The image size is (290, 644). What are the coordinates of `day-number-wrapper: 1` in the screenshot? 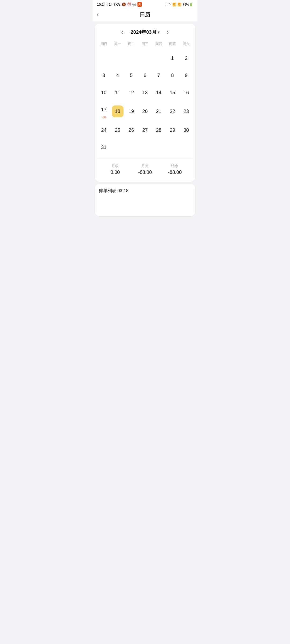 It's located at (172, 58).